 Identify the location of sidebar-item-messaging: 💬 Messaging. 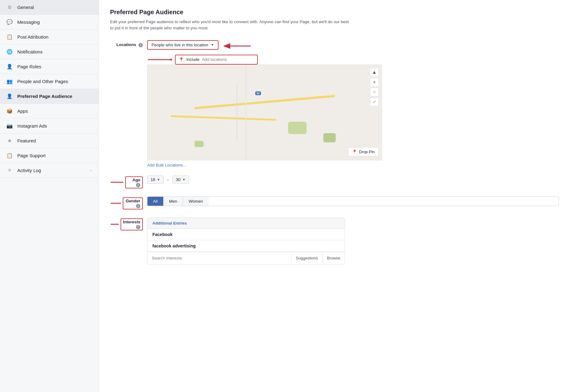
(49, 22).